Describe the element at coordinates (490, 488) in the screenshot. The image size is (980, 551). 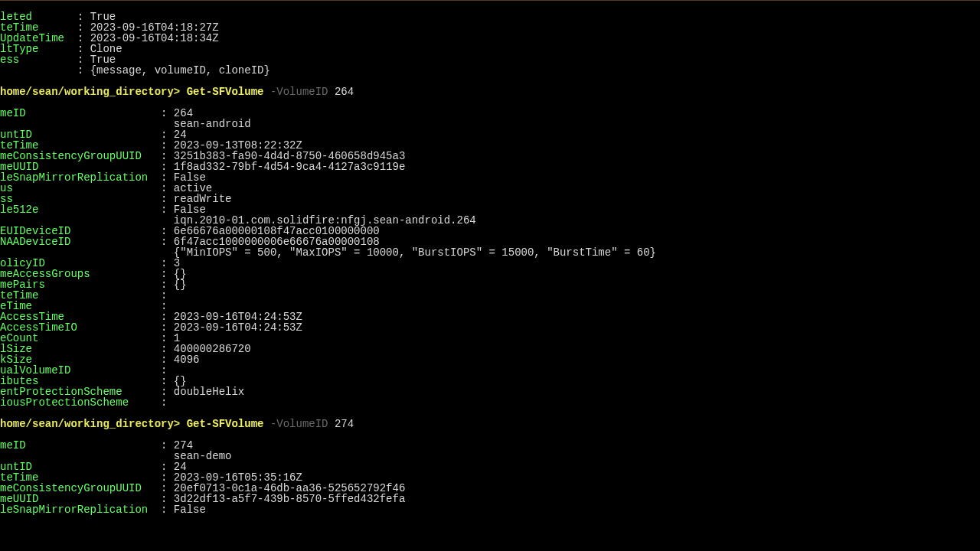
I see `kv-row: meConsistencyGroupUUID : 20ef0713-0c1a-4…` at that location.